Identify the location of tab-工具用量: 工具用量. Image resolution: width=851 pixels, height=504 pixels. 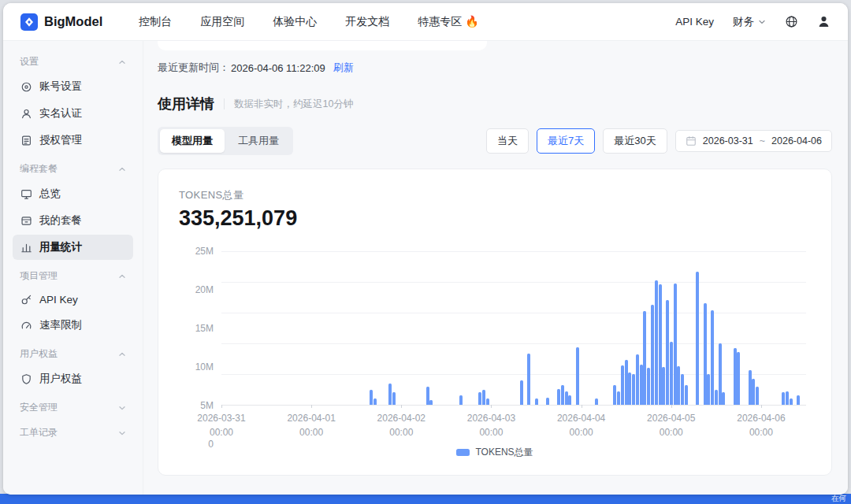
(258, 141).